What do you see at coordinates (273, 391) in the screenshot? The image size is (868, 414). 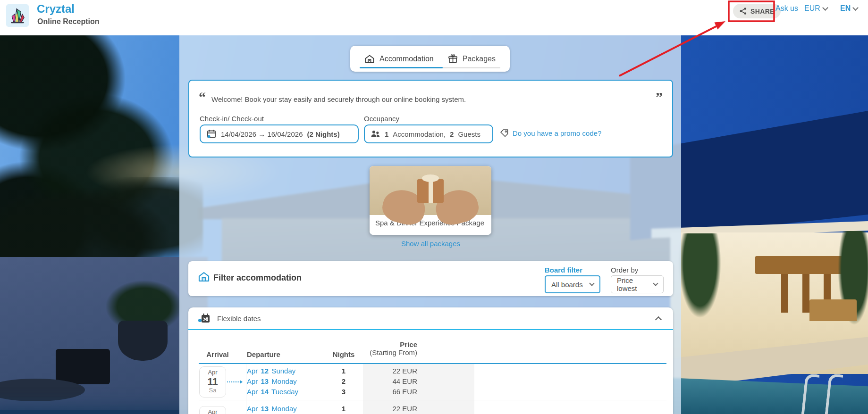 I see `departure-link: Apr 14 Tuesday` at bounding box center [273, 391].